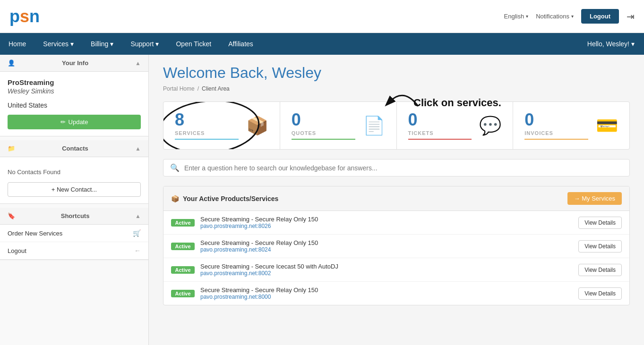 This screenshot has height=345, width=644. I want to click on search-input, so click(404, 168).